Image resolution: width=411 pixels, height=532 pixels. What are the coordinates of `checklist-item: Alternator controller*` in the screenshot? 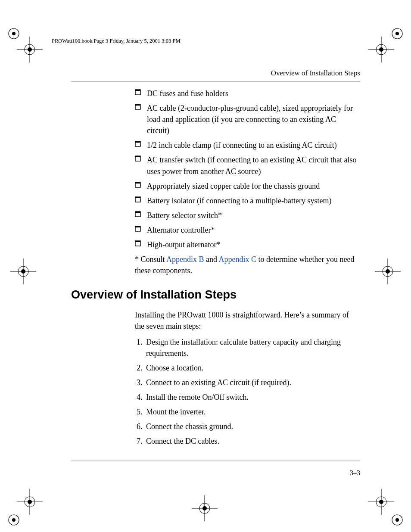 It's located at (247, 230).